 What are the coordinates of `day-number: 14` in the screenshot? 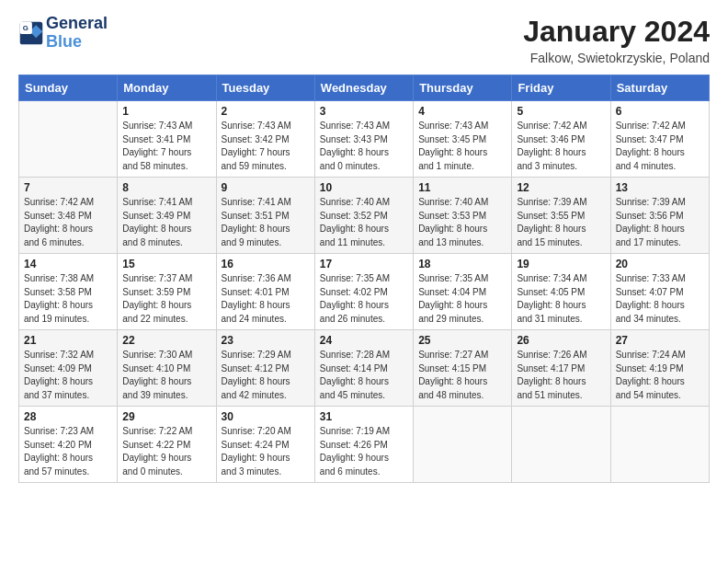 It's located at (68, 264).